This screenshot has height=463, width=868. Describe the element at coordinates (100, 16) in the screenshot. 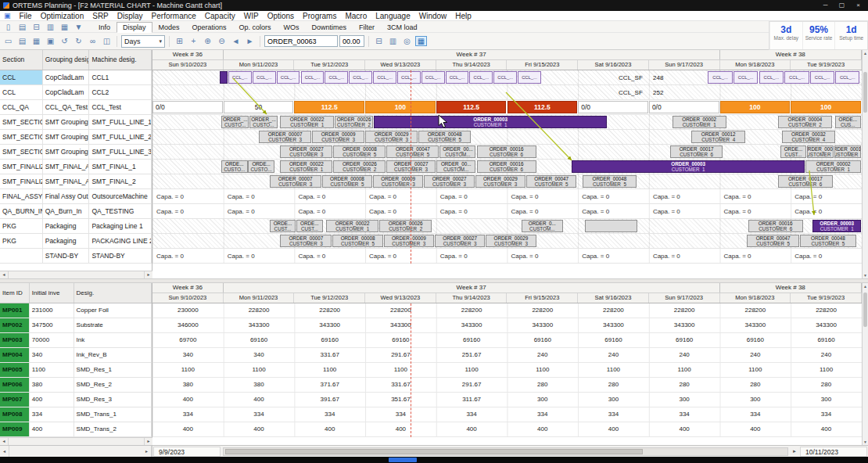

I see `menu-item-srp: SRP` at that location.